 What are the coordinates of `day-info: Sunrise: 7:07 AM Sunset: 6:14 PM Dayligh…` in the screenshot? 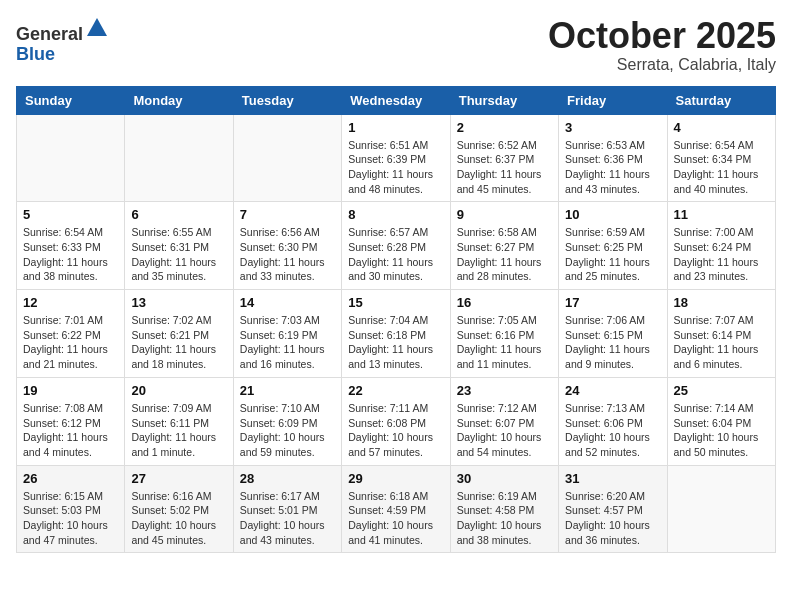 It's located at (722, 342).